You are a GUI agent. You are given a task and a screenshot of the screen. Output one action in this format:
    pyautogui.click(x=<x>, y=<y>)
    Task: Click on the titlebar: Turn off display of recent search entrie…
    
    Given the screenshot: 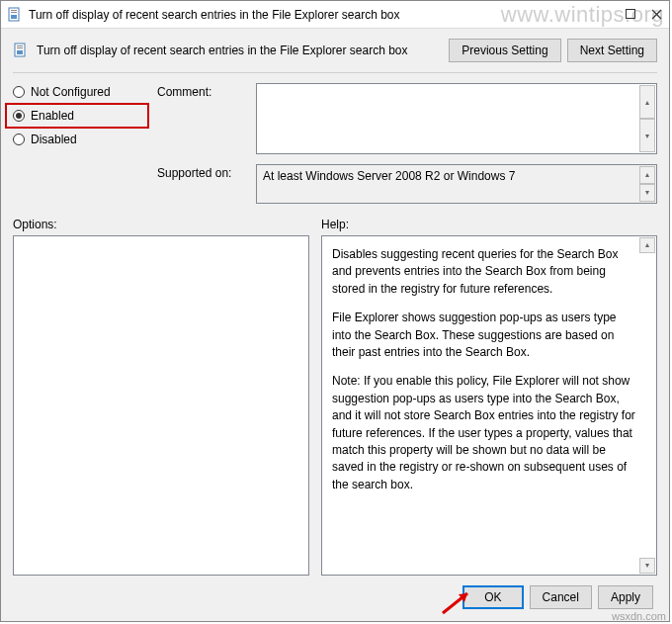 What is the action you would take?
    pyautogui.click(x=335, y=15)
    